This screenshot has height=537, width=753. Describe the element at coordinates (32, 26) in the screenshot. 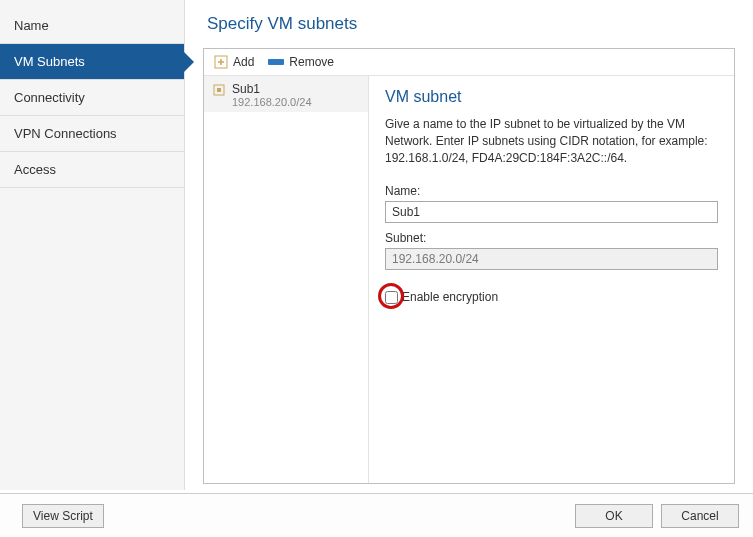

I see `sidebar-item-label: Name` at that location.